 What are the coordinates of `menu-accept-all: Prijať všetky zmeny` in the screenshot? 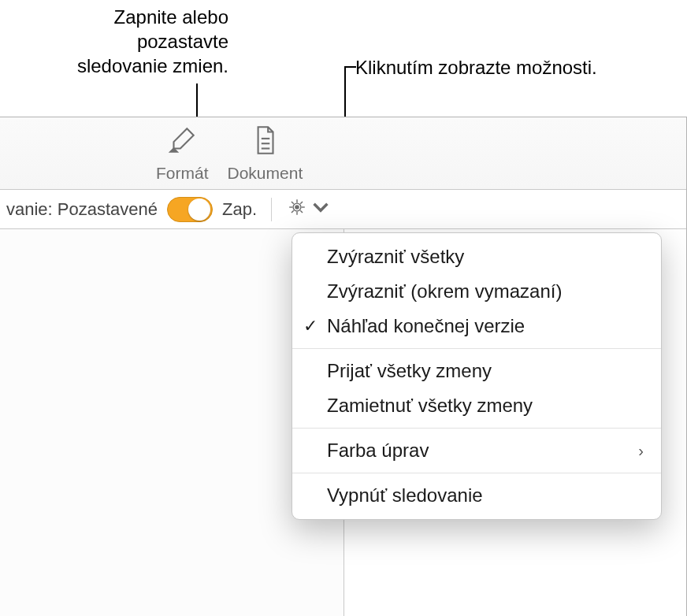 It's located at (477, 371).